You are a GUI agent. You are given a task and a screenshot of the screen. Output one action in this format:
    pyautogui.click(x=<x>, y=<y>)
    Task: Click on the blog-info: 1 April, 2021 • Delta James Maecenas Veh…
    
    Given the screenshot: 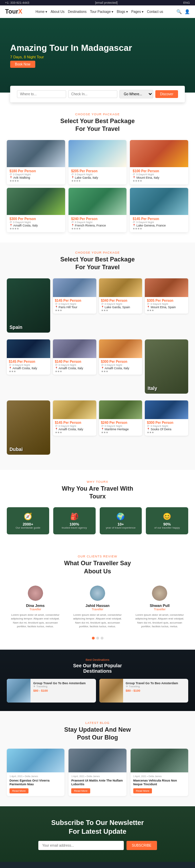 What is the action you would take?
    pyautogui.click(x=159, y=784)
    